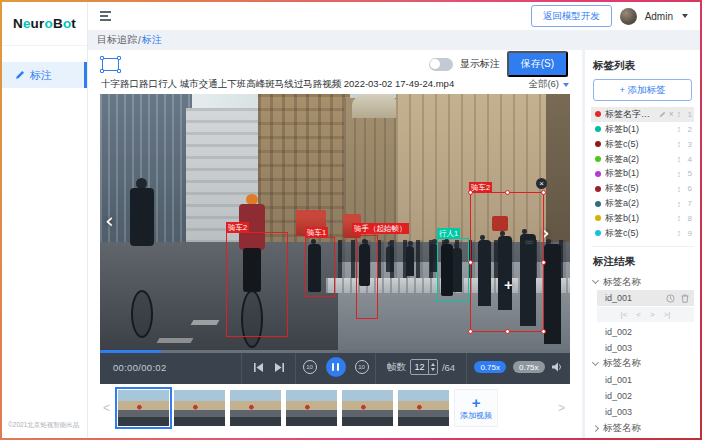 The image size is (702, 440). Describe the element at coordinates (453, 270) in the screenshot. I see `bbox-pedestrian1` at that location.